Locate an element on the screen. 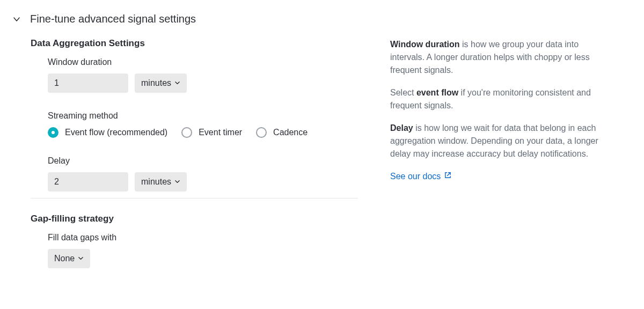 The height and width of the screenshot is (309, 644). help-bold-term: Window duration is located at coordinates (425, 44).